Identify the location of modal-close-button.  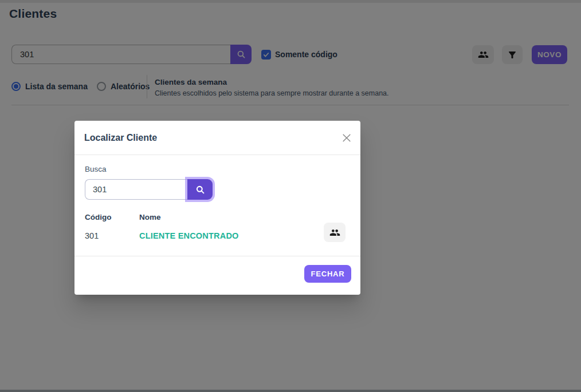
(347, 138).